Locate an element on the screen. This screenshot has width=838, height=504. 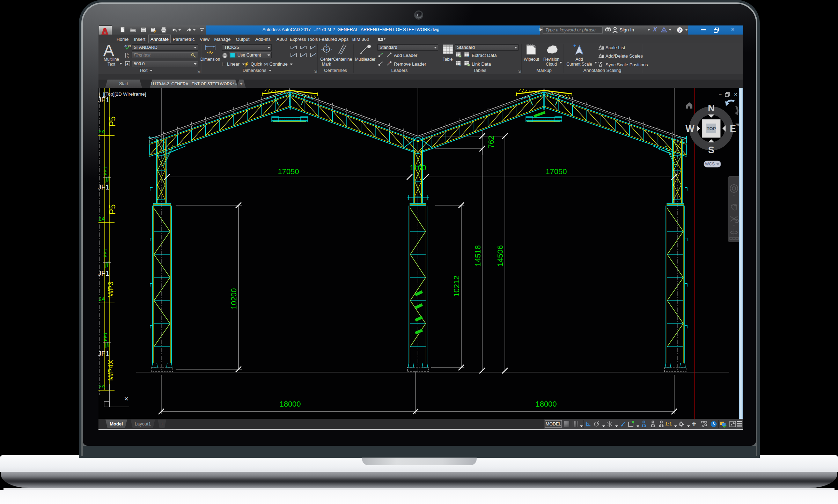
svg-text: [−][Top][2D Wireframe] is located at coordinates (122, 94).